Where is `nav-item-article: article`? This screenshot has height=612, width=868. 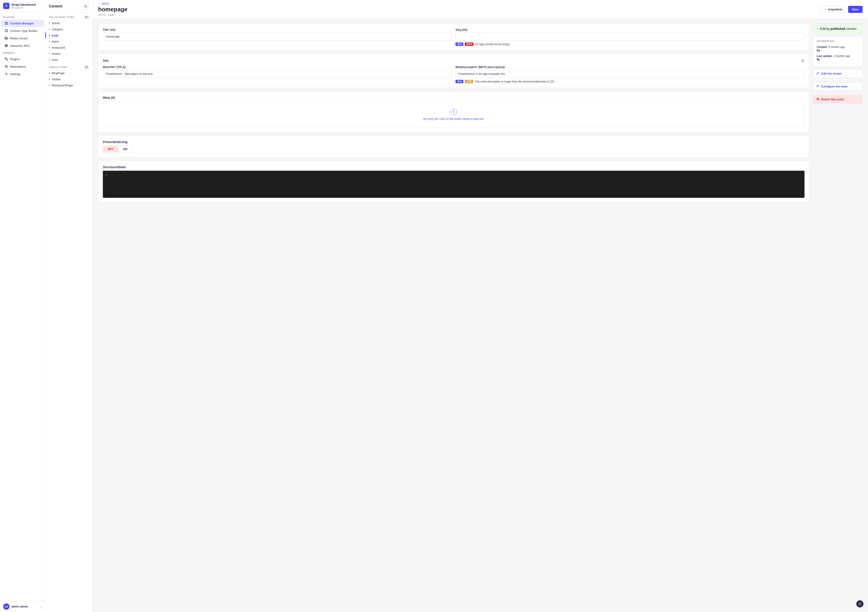
nav-item-article: article is located at coordinates (69, 23).